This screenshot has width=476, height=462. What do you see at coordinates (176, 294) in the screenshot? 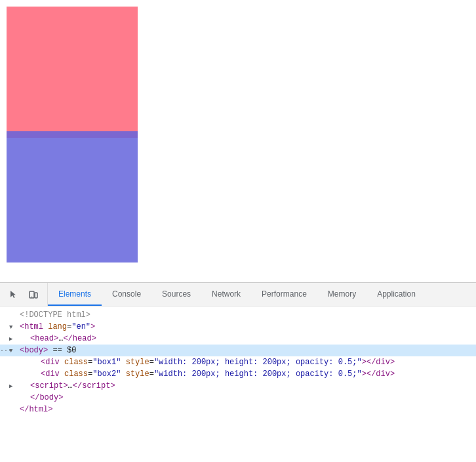
I see `tab-sources: Sources` at bounding box center [176, 294].